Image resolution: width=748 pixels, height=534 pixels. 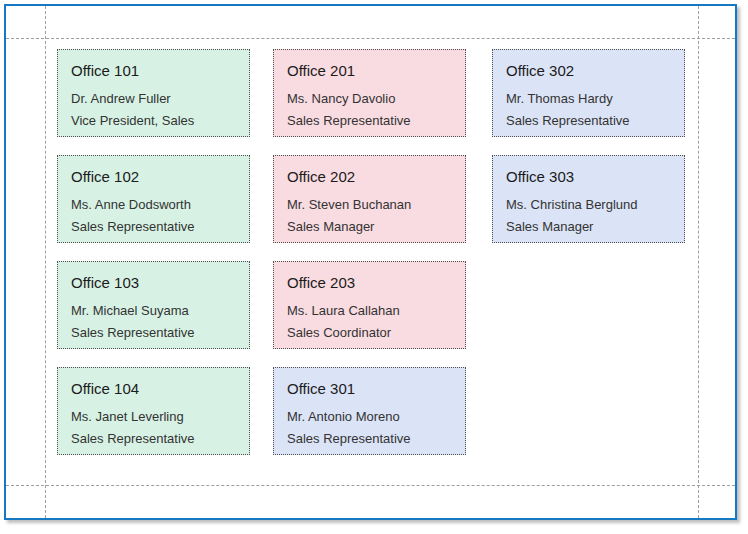 What do you see at coordinates (588, 199) in the screenshot?
I see `office-card: Office 303 Ms. Christina Berglund Sales …` at bounding box center [588, 199].